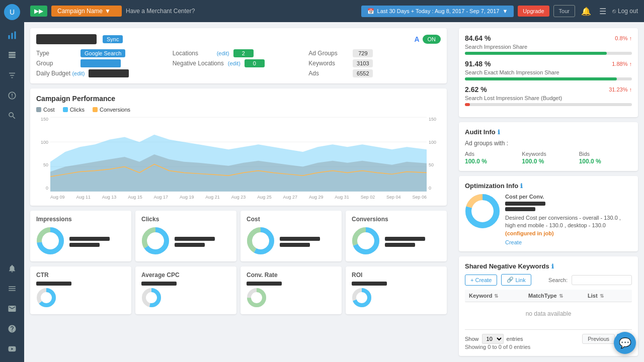 The height and width of the screenshot is (362, 644). Describe the element at coordinates (12, 75) in the screenshot. I see `sidebar-icon-filter` at that location.